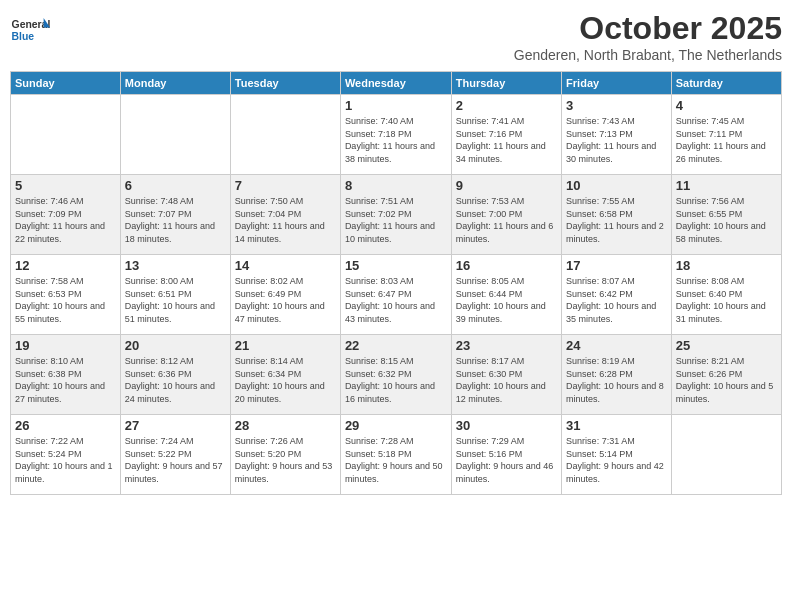  I want to click on month-title: October 2025, so click(648, 28).